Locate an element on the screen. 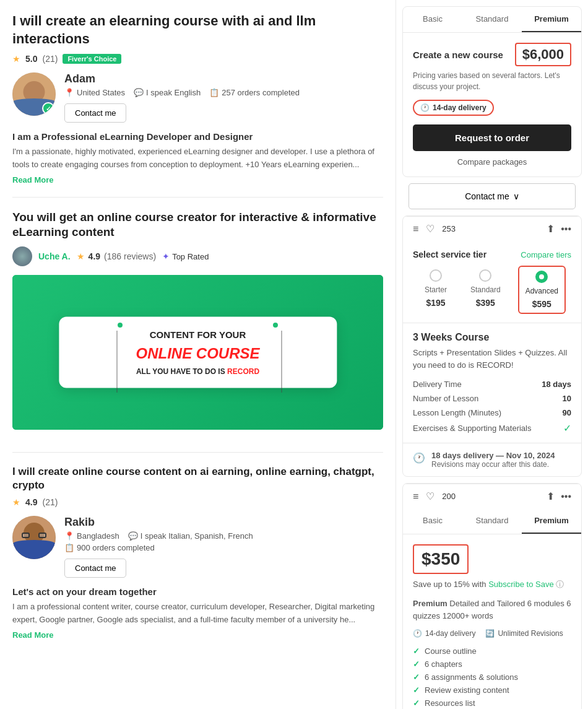  tier-price-advanced: $595 is located at coordinates (542, 304).